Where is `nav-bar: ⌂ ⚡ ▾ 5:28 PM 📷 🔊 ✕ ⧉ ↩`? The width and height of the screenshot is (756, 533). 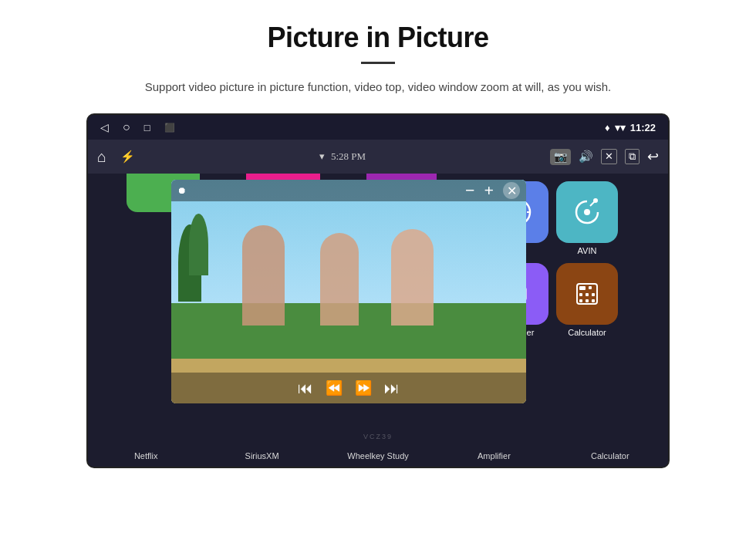 nav-bar: ⌂ ⚡ ▾ 5:28 PM 📷 🔊 ✕ ⧉ ↩ is located at coordinates (378, 157).